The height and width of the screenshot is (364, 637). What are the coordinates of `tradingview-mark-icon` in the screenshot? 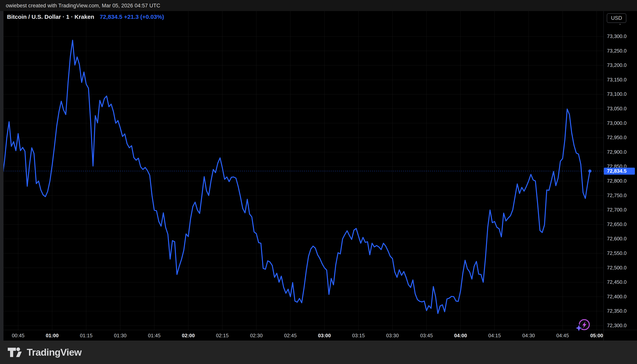 It's located at (15, 352).